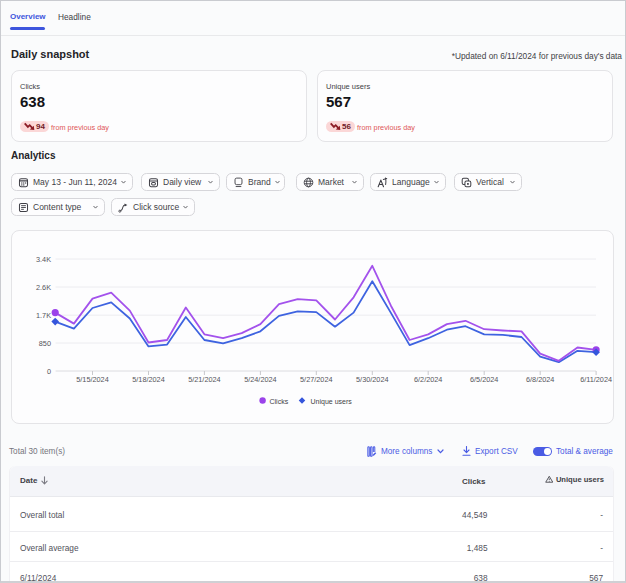 This screenshot has width=626, height=583. What do you see at coordinates (148, 380) in the screenshot?
I see `svg-text: 5/18/2024` at bounding box center [148, 380].